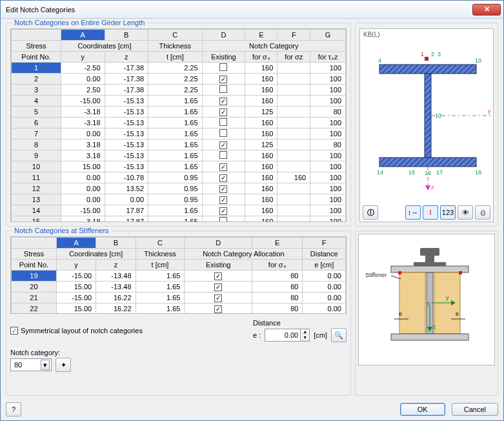  What do you see at coordinates (179, 68) in the screenshot?
I see `table-row: 1-2.50-17.382.25160100` at bounding box center [179, 68].